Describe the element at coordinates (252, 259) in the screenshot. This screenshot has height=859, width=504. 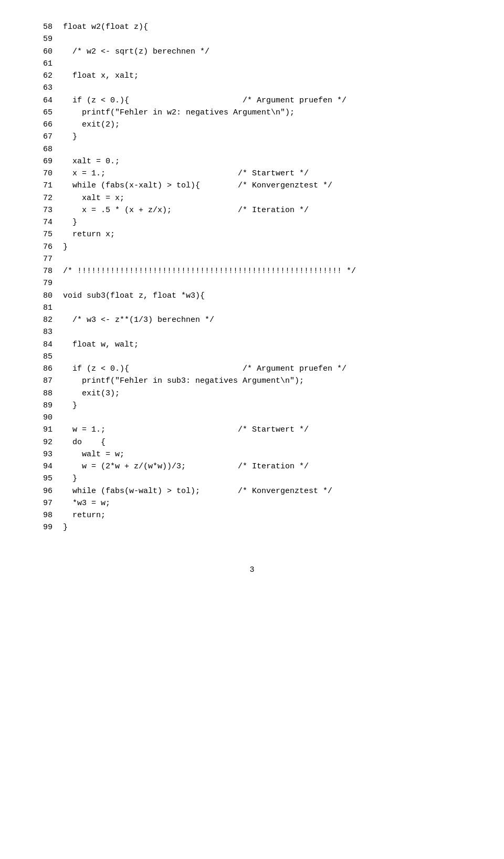
I see `code-line: 77` at that location.